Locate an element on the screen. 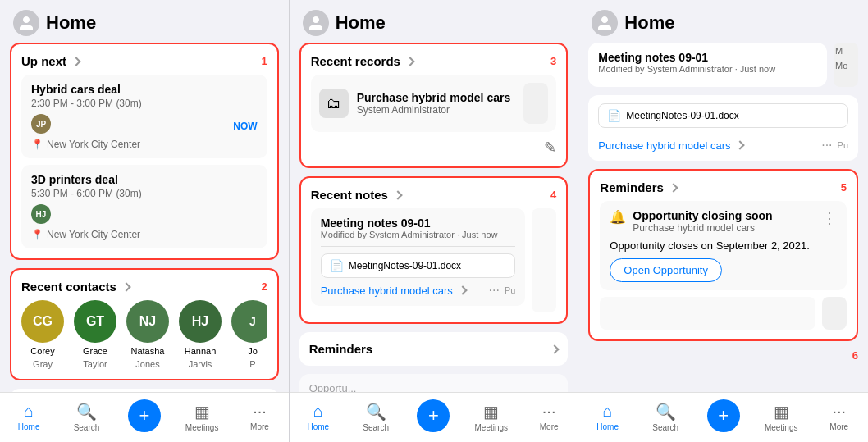 This screenshot has height=442, width=868. note-ellipsis-3: ··· is located at coordinates (827, 145).